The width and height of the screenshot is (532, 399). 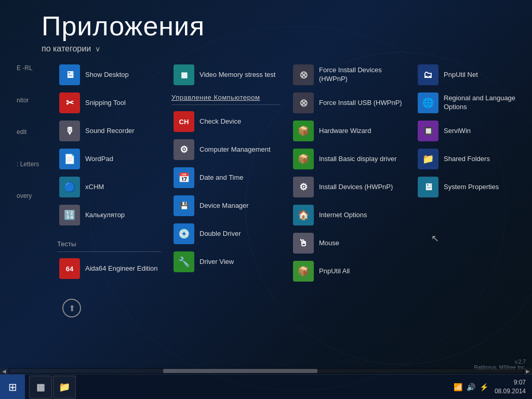 What do you see at coordinates (70, 187) in the screenshot?
I see `xchm-icon: 🔵` at bounding box center [70, 187].